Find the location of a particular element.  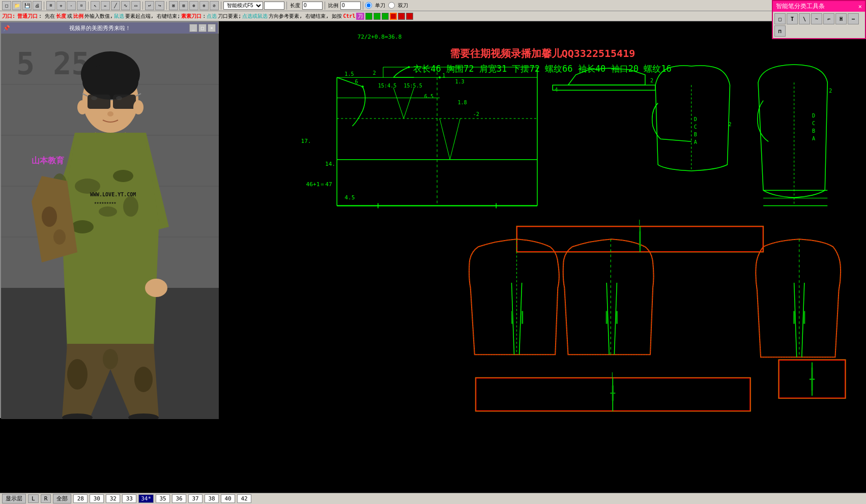

layer-35: 35 is located at coordinates (163, 498).